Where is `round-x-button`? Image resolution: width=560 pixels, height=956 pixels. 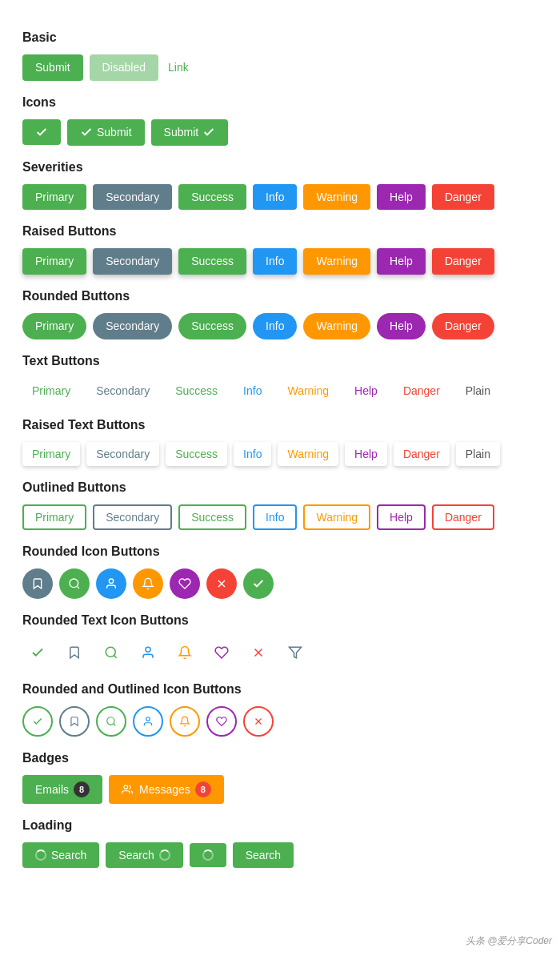 round-x-button is located at coordinates (222, 584).